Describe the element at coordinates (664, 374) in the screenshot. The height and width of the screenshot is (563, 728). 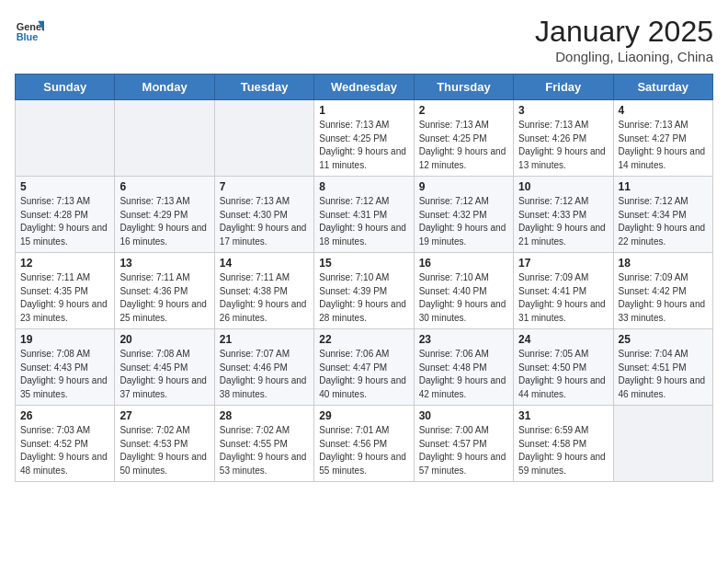
I see `cell-content: Sunrise: 7:04 AMSunset: 4:51 PMDaylight:…` at that location.